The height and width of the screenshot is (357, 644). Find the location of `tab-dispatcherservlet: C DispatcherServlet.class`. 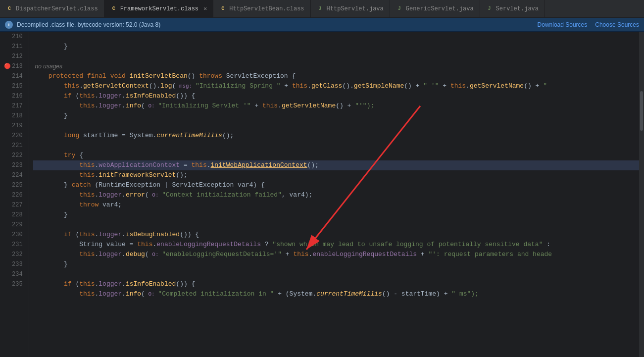

tab-dispatcherservlet: C DispatcherServlet.class is located at coordinates (52, 9).